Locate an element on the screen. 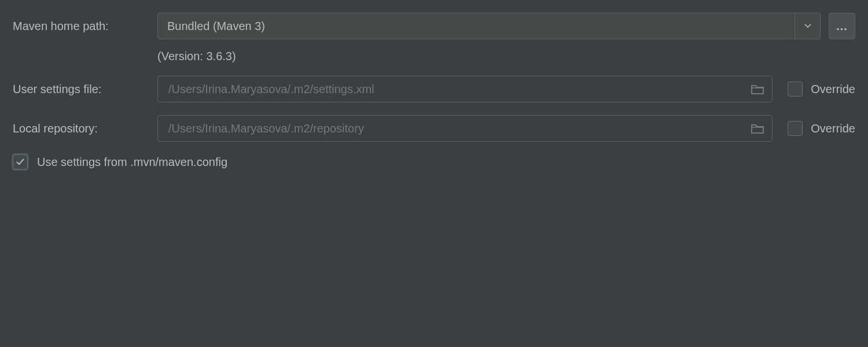 This screenshot has width=868, height=347. user-settings-override-checkbox is located at coordinates (795, 89).